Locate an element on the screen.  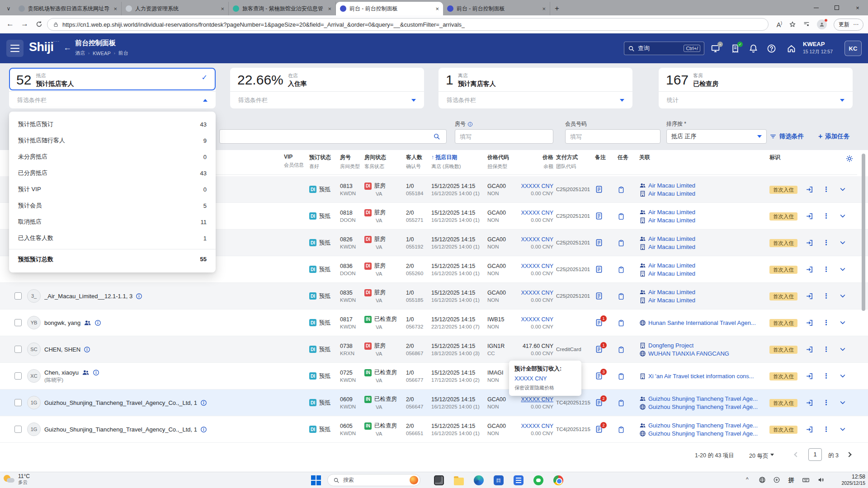
linked-profile: Hunan Sanhe International Travel Agen... is located at coordinates (704, 323).